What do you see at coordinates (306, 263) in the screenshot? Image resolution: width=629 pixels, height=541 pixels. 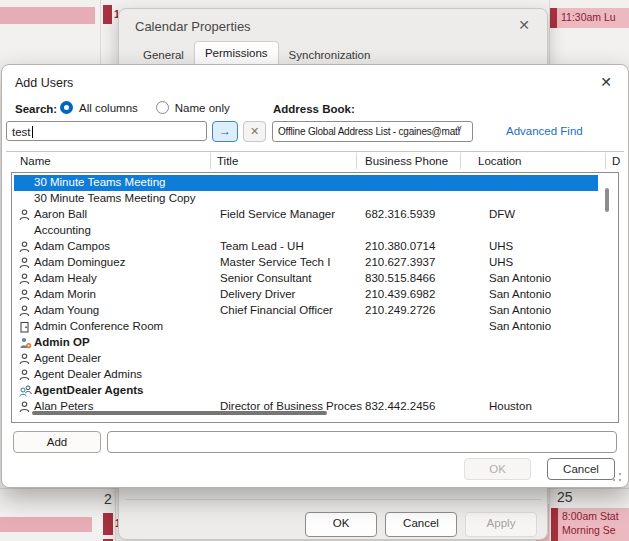 I see `table-row: Adam DominguezMaster Service Tech I210.6…` at bounding box center [306, 263].